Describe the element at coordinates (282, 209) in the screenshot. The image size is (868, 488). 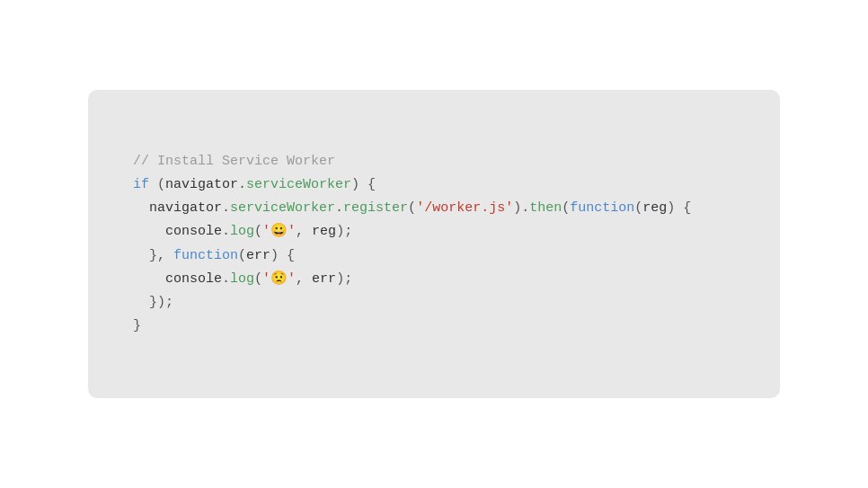
I see `prop-sw: serviceWorker` at that location.